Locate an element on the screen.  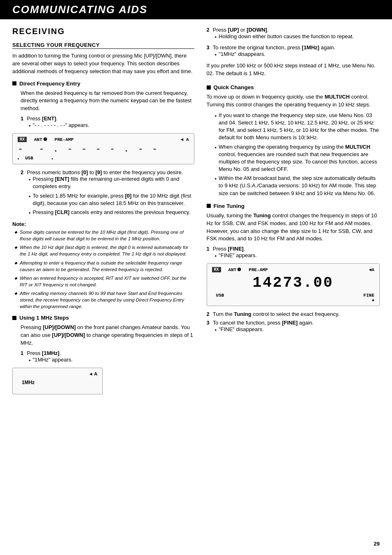
note-5: ◆ After recalling memory channels 90 to … is located at coordinates (104, 300).